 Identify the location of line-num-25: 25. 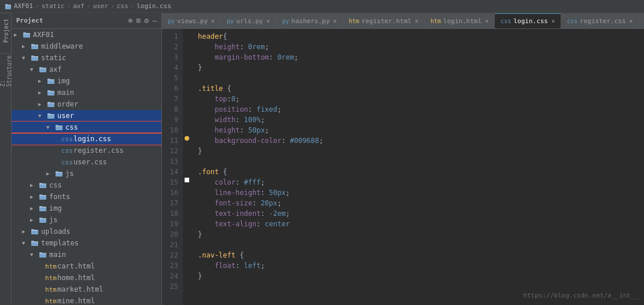
(172, 286).